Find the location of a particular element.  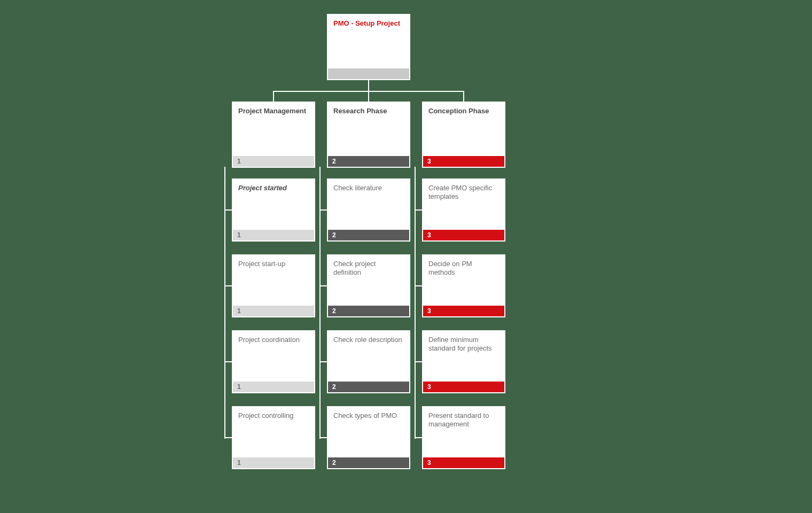

wbs-node: Check literature2 is located at coordinates (369, 210).